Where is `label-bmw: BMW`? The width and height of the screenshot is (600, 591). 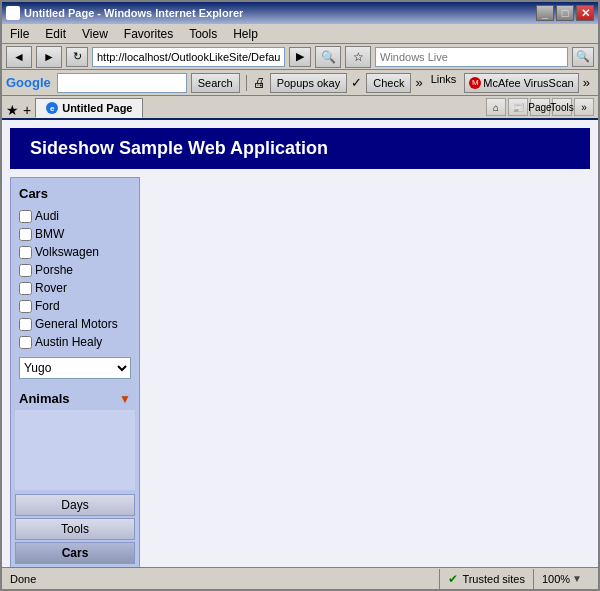 label-bmw: BMW is located at coordinates (50, 234).